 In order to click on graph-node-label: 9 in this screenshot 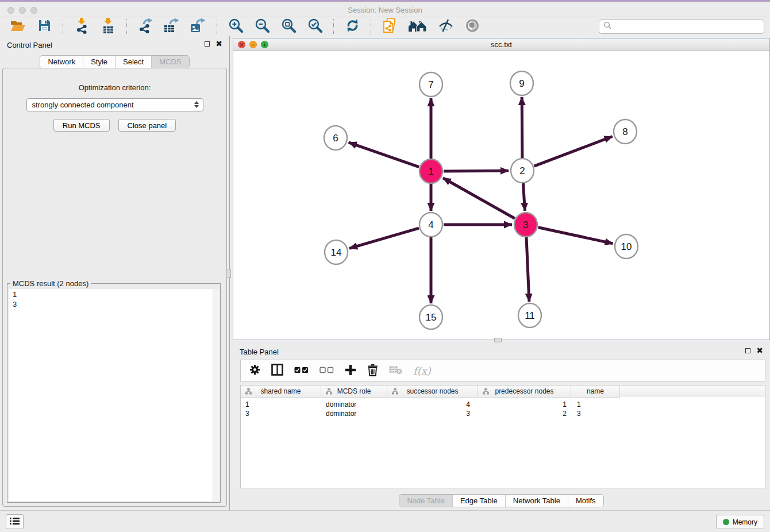, I will do `click(522, 84)`.